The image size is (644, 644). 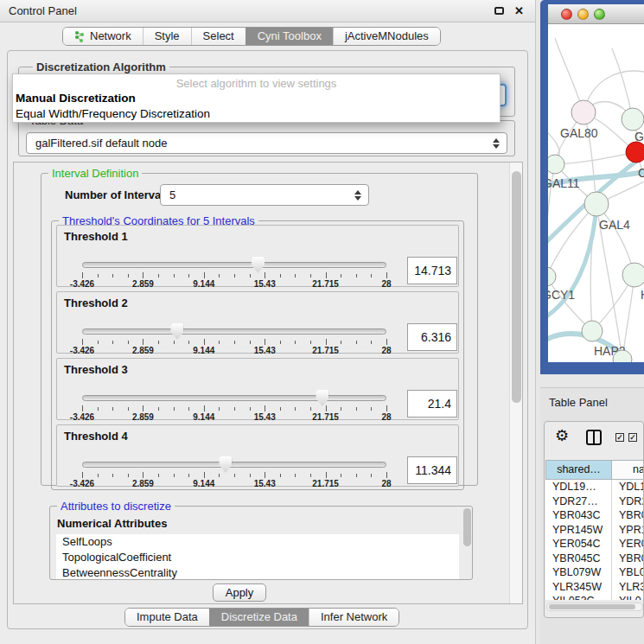 What do you see at coordinates (595, 588) in the screenshot?
I see `table-row: YLR345WYLR3` at bounding box center [595, 588].